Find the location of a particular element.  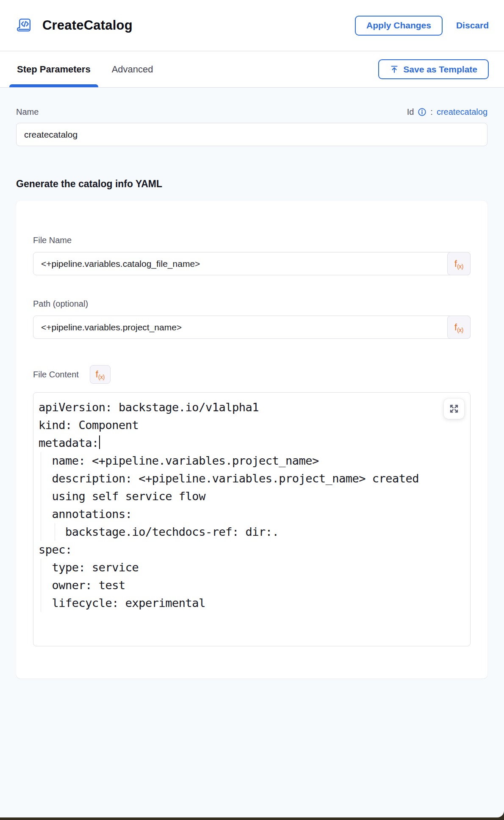

file-content-label: File Content is located at coordinates (56, 374).